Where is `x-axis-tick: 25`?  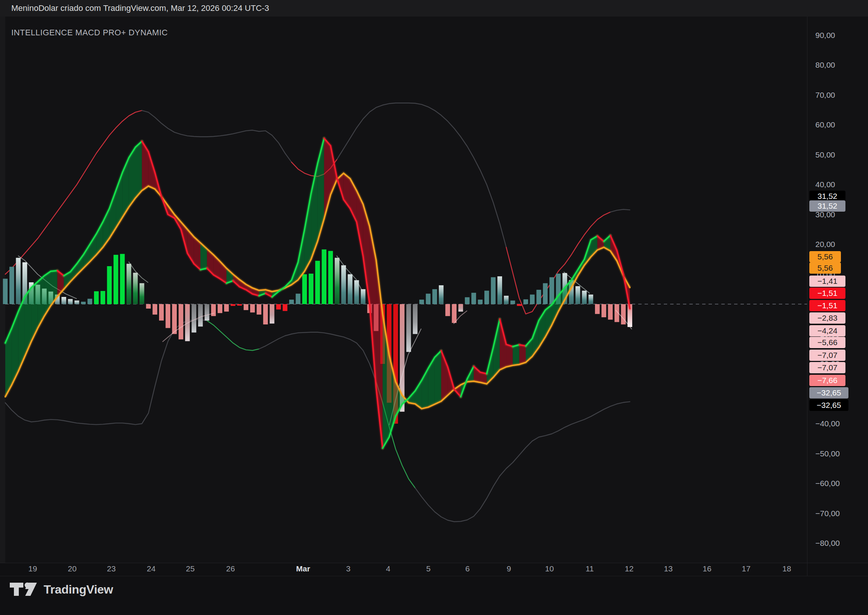
x-axis-tick: 25 is located at coordinates (190, 569).